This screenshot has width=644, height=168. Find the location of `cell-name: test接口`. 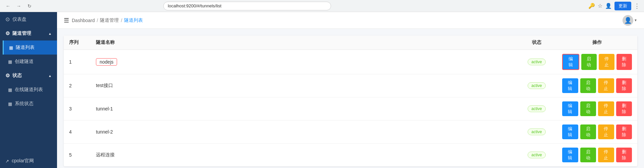

cell-name: test接口 is located at coordinates (304, 86).